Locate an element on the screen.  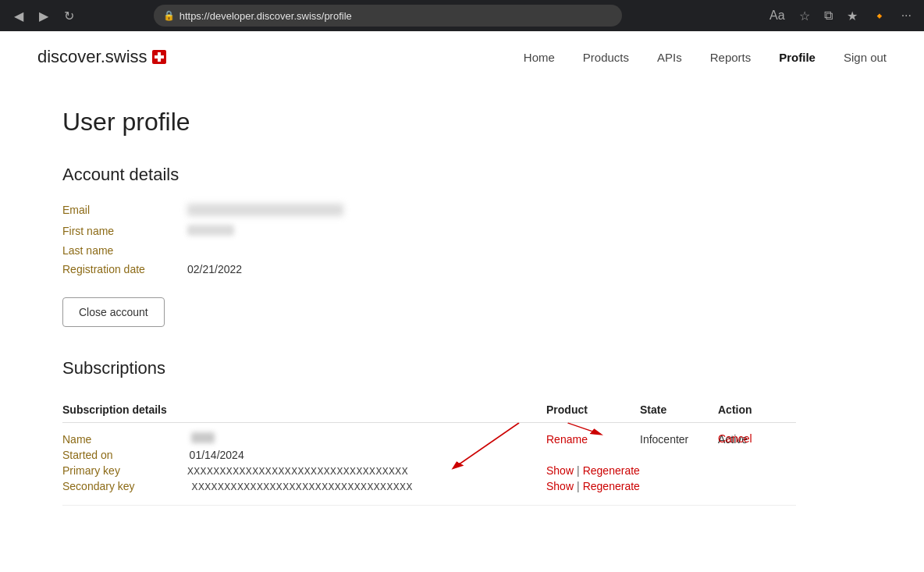
site-header: discover.swiss Home Products APIs Report… is located at coordinates (462, 57).